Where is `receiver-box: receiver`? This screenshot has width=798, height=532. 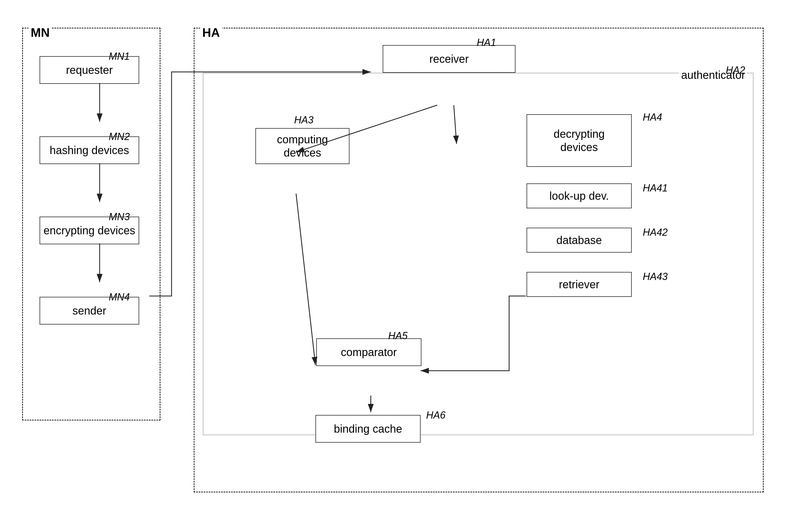
receiver-box: receiver is located at coordinates (449, 59).